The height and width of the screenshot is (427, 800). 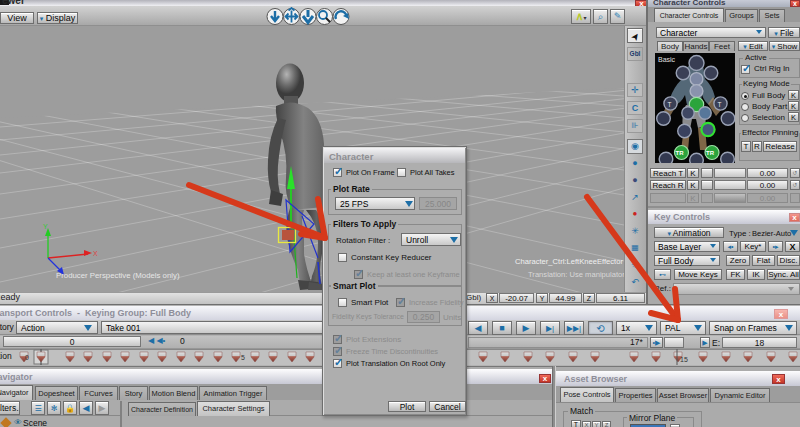 I want to click on svg-text: Y, so click(x=46, y=226).